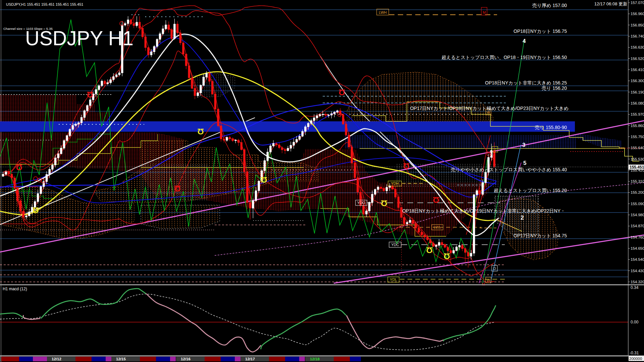  I want to click on svg-text: 売り厚め 157.00, so click(550, 5).